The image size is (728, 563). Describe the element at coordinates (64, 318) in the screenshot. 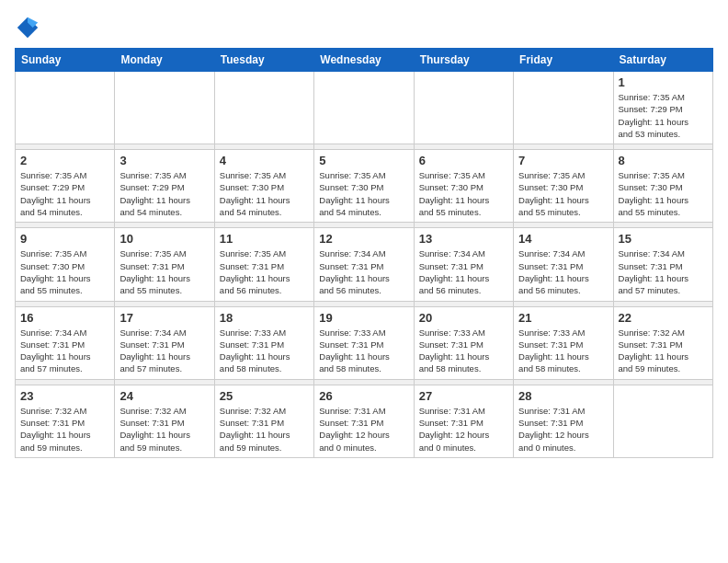

I see `day-number: 16` at that location.